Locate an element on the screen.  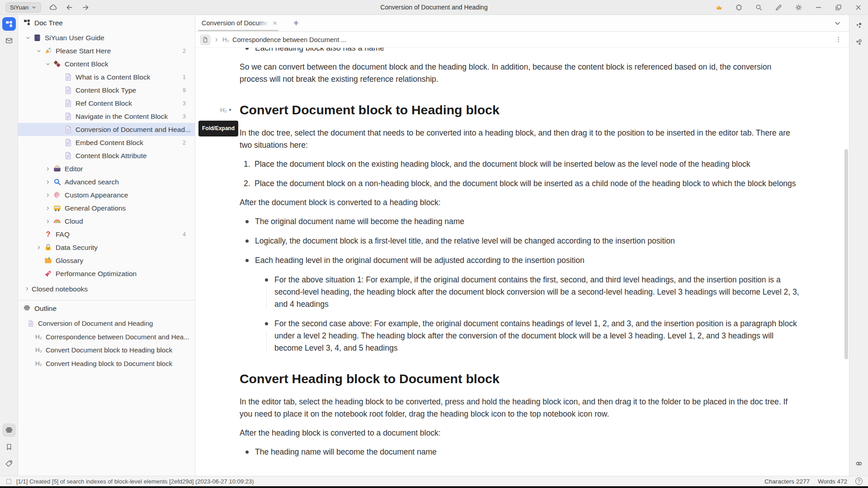
list-item-text: Place the document block on the existing… is located at coordinates (528, 164).